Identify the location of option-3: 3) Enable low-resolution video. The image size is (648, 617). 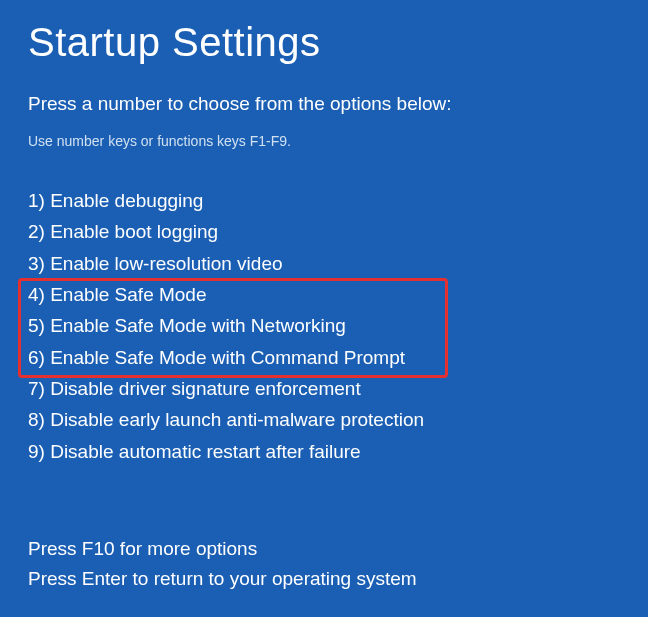
(324, 264).